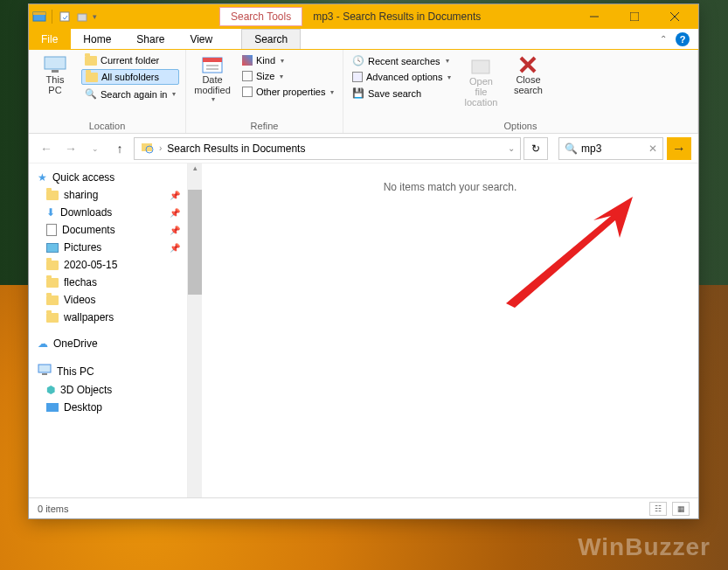 This screenshot has height=570, width=728. I want to click on document-icon, so click(52, 230).